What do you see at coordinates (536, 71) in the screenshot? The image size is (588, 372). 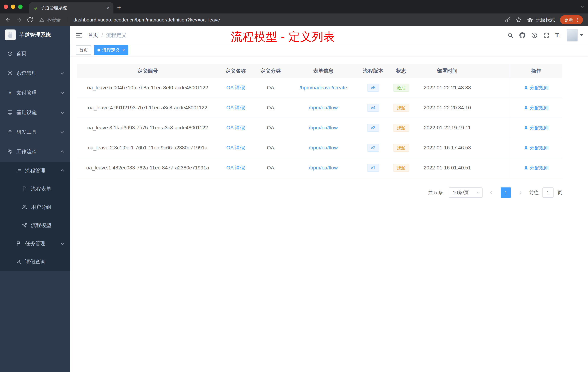 I see `col-actions: 操作` at bounding box center [536, 71].